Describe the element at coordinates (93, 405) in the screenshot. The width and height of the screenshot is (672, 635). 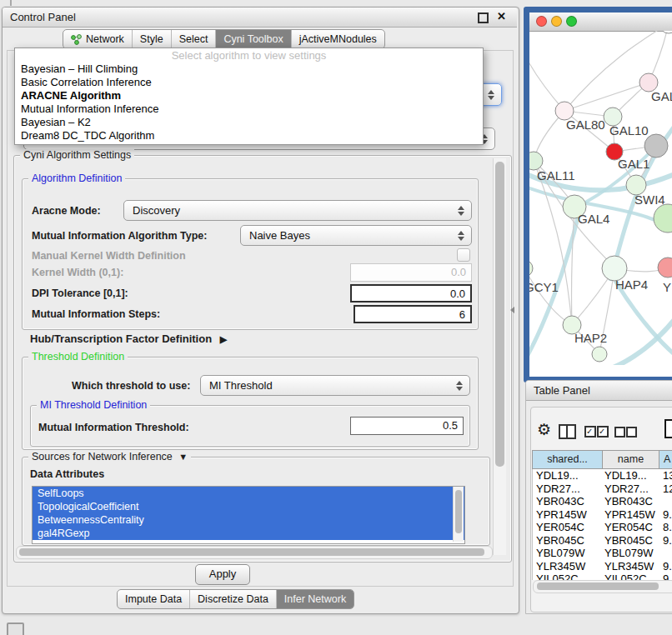
I see `mi-threshold-legend: MI Threshold Definition` at that location.